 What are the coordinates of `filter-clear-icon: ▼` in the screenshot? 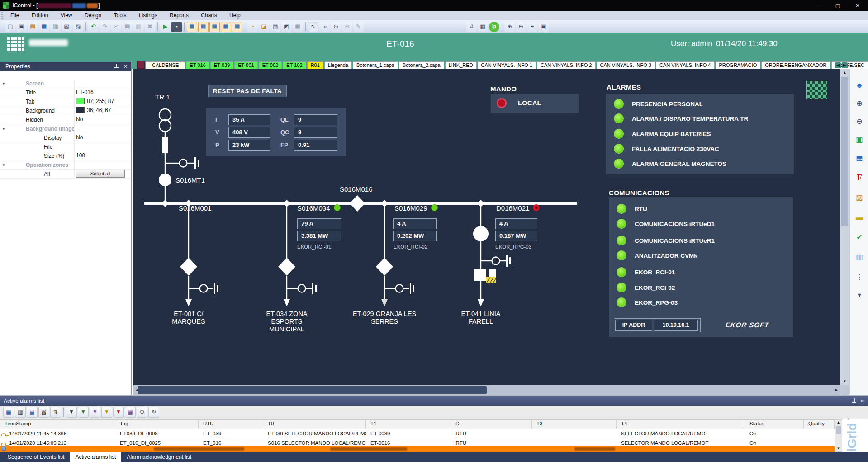 It's located at (119, 412).